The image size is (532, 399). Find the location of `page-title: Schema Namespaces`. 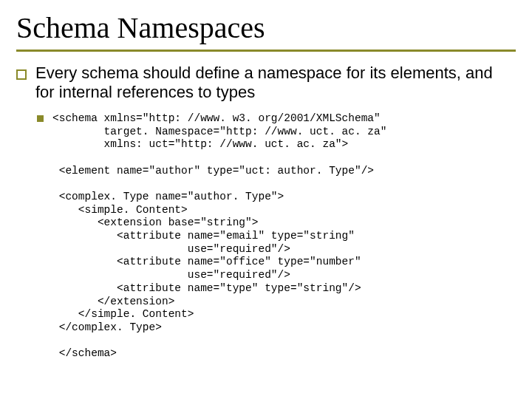

page-title: Schema Namespaces is located at coordinates (266, 28).